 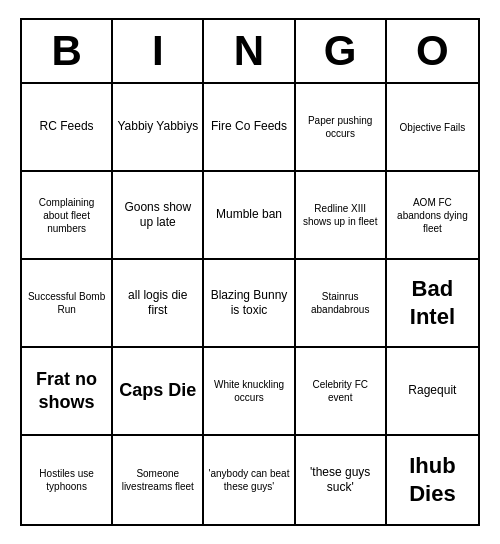 I want to click on bingo-cell-15: Frat no shows, so click(x=68, y=392).